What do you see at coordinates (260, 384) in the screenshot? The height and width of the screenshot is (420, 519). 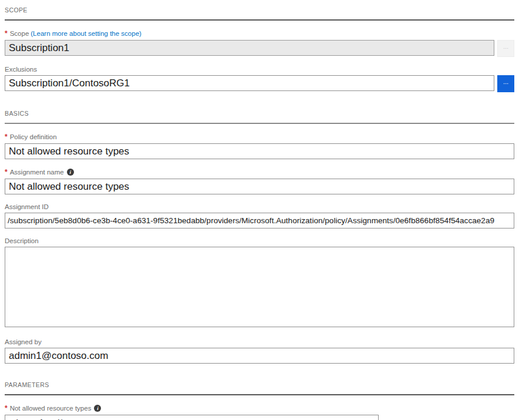 I see `parameters-section-title: PARAMETERS` at bounding box center [260, 384].